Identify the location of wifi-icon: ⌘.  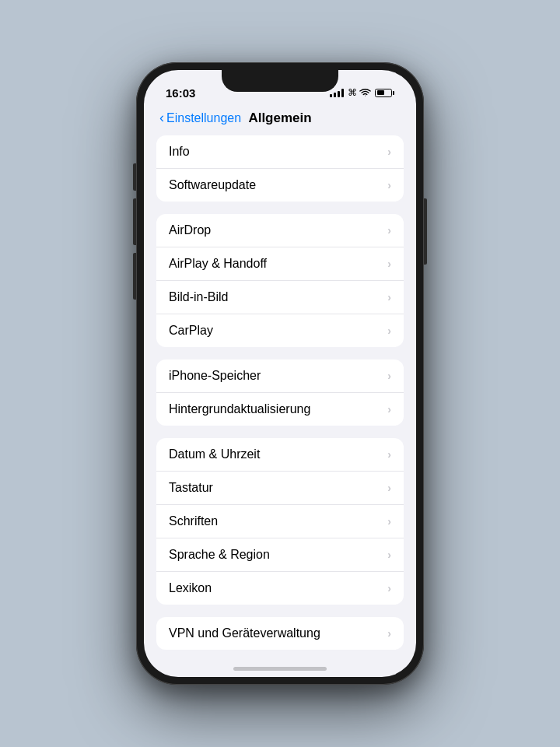
(359, 93).